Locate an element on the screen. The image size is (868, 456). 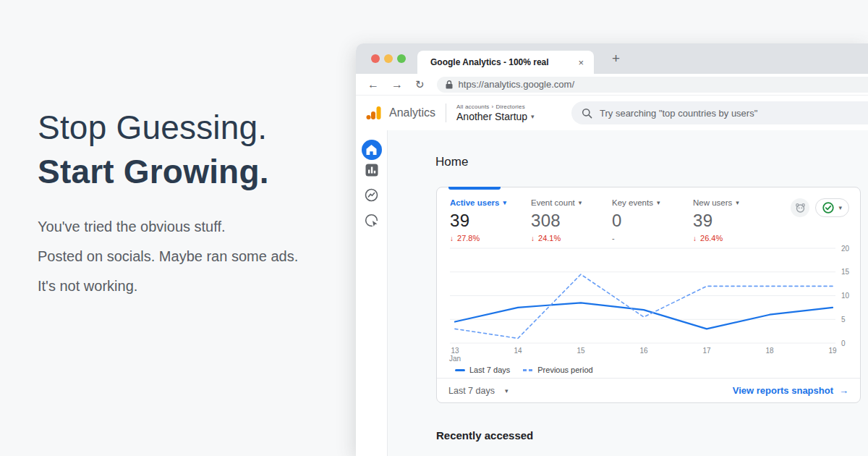
browser-tab-strip: Google Analytics - 100% real × + is located at coordinates (612, 59).